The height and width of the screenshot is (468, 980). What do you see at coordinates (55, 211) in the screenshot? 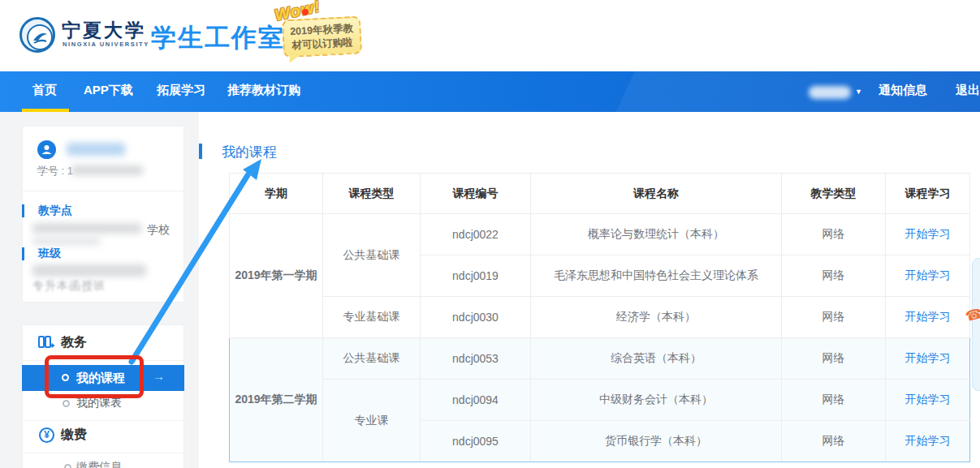
I see `teaching-point-label: 教学点` at bounding box center [55, 211].